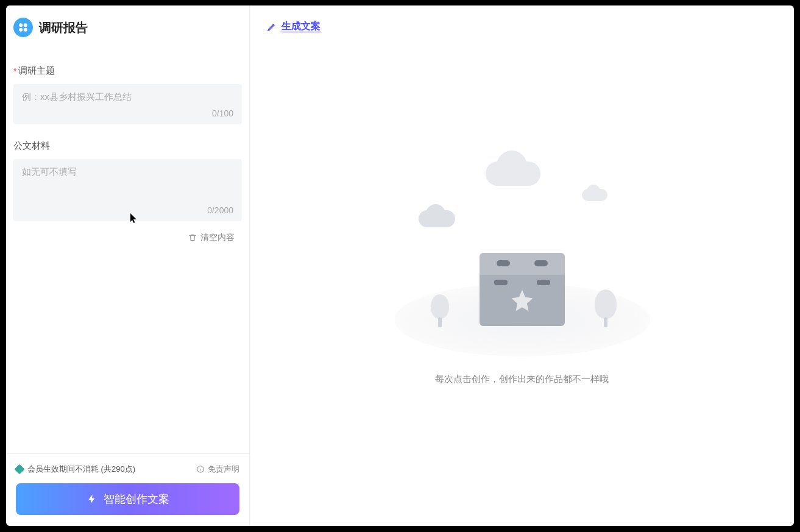  Describe the element at coordinates (128, 490) in the screenshot. I see `sidebar-footer: 会员生效期间不消耗 (共290点) 免责声明 智能创作文案` at that location.